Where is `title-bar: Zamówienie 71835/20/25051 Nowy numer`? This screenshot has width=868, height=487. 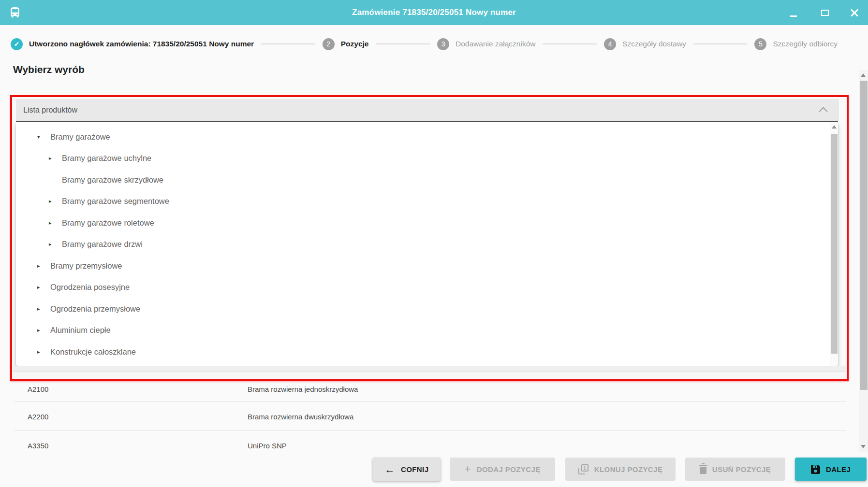
title-bar: Zamówienie 71835/20/25051 Nowy numer is located at coordinates (434, 13).